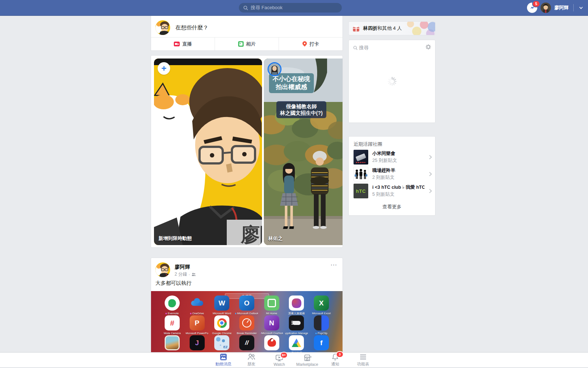 The image size is (588, 368). What do you see at coordinates (296, 305) in the screenshot?
I see `app-faceapp: 漫畫人臉速繪` at bounding box center [296, 305].